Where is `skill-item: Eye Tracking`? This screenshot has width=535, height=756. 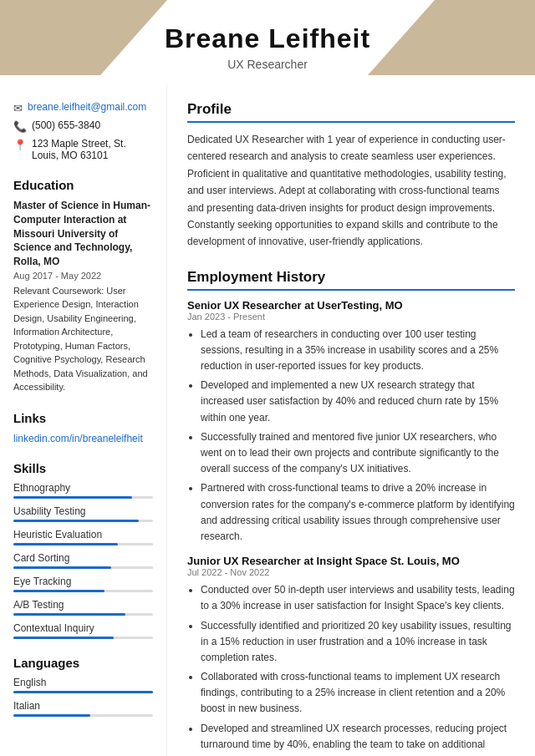
skill-item: Eye Tracking is located at coordinates (84, 584).